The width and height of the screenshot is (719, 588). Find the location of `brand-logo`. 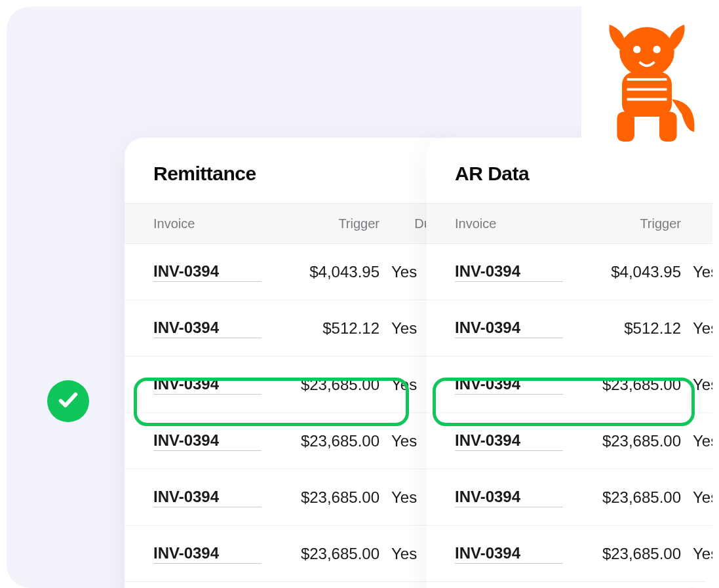

brand-logo is located at coordinates (647, 82).